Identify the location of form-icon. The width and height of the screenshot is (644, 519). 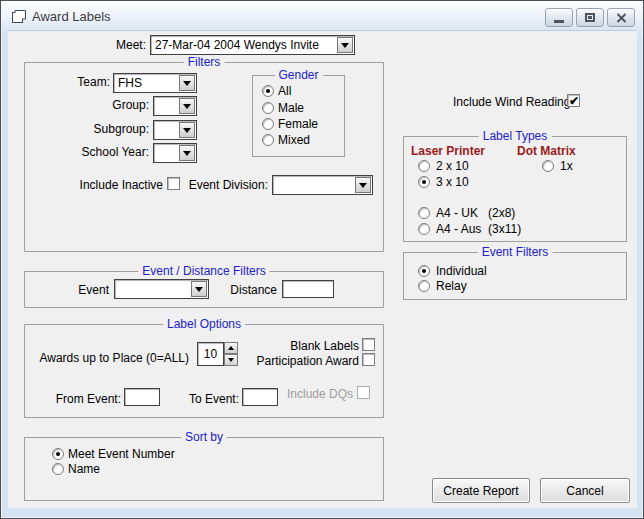
(19, 16).